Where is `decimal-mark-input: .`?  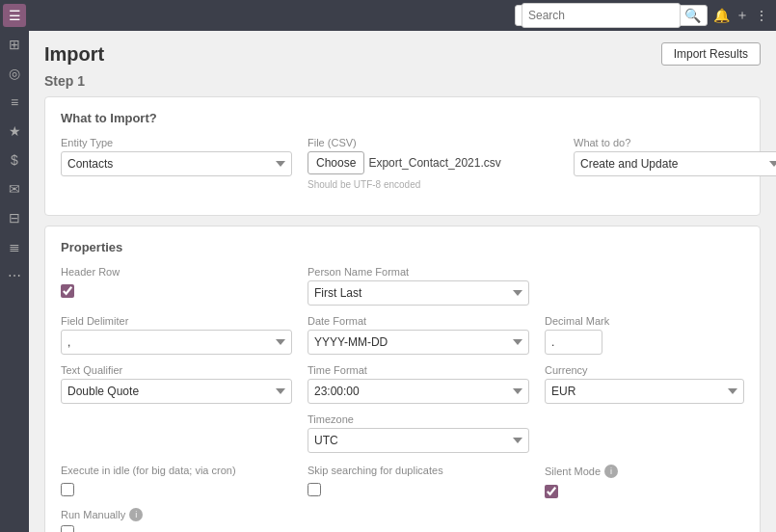
decimal-mark-input: . is located at coordinates (574, 342).